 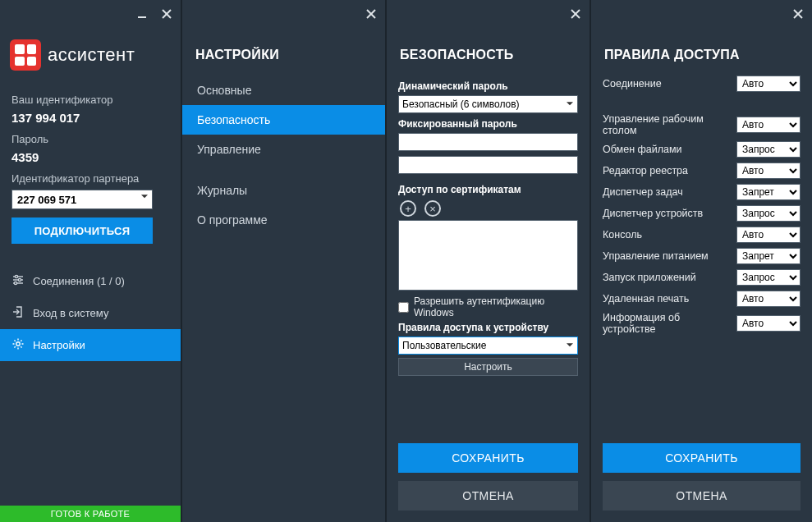 I want to click on rule-label: Информация об устройстве, so click(x=667, y=323).